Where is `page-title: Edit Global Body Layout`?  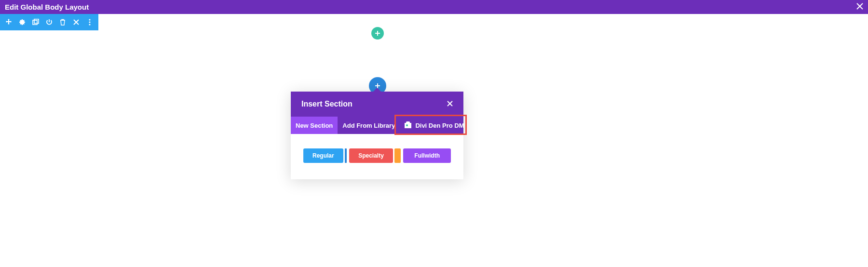
page-title: Edit Global Body Layout is located at coordinates (47, 7).